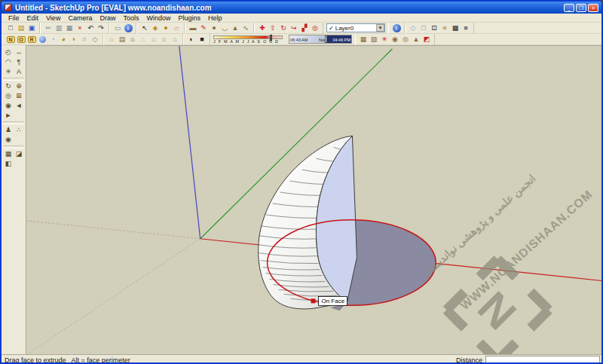 The height and width of the screenshot is (364, 603). What do you see at coordinates (593, 8) in the screenshot?
I see `close-button: ×` at bounding box center [593, 8].